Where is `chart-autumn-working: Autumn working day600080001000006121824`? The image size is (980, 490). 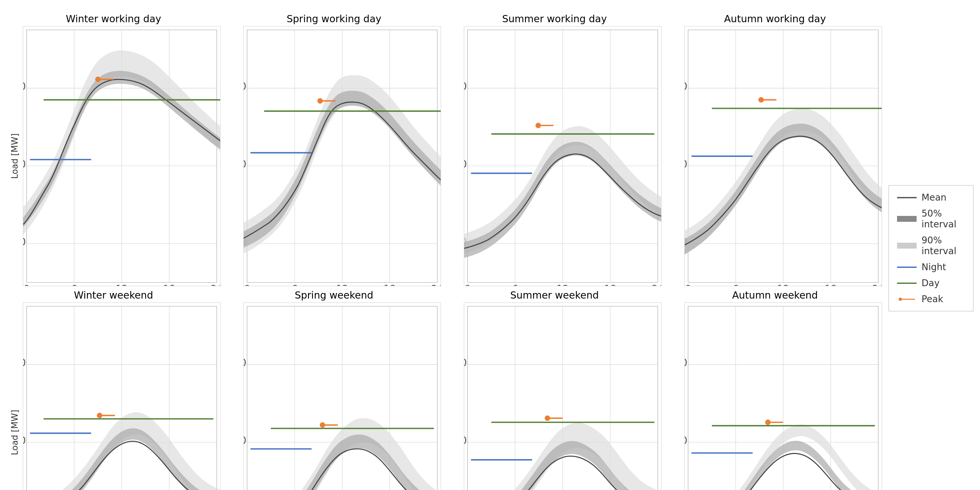
chart-autumn-working: Autumn working day600080001000006121824 is located at coordinates (775, 150).